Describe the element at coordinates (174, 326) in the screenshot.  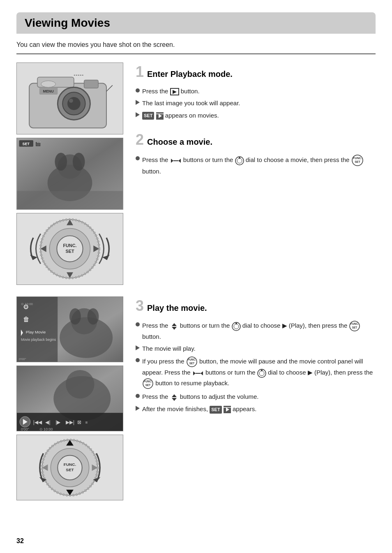
I see `arrow-ud-icon` at that location.